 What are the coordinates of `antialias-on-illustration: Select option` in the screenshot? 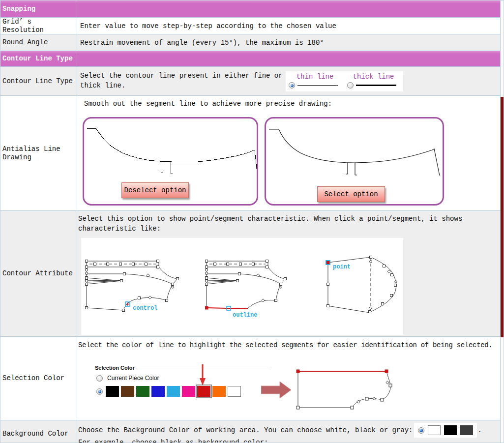 It's located at (354, 161).